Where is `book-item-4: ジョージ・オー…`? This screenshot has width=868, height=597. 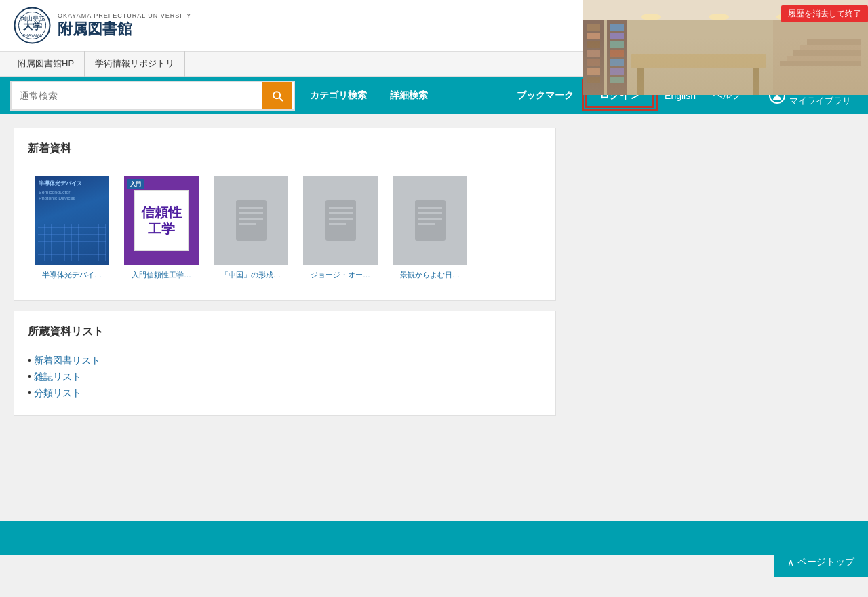
book-item-4: ジョージ・オー… is located at coordinates (340, 228).